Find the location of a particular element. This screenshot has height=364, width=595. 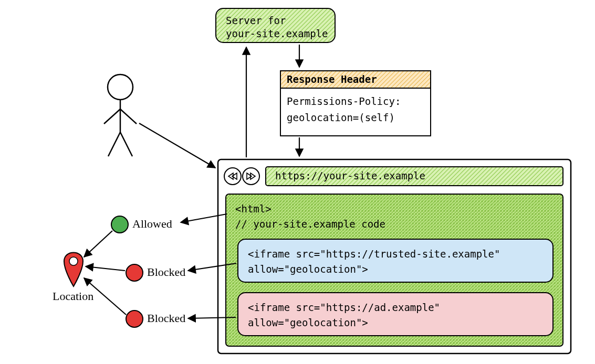

status-blocked-label-1: Blocked is located at coordinates (166, 272).